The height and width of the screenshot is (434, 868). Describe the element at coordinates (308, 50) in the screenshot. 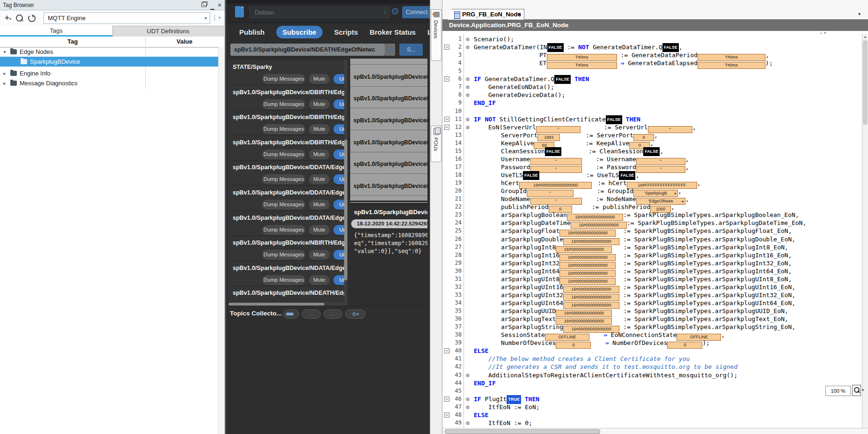

I see `subscribe-topic-dropdown: spBv1.0/SparkplugBDevice/NDEATH/EdgeOfNe…` at that location.